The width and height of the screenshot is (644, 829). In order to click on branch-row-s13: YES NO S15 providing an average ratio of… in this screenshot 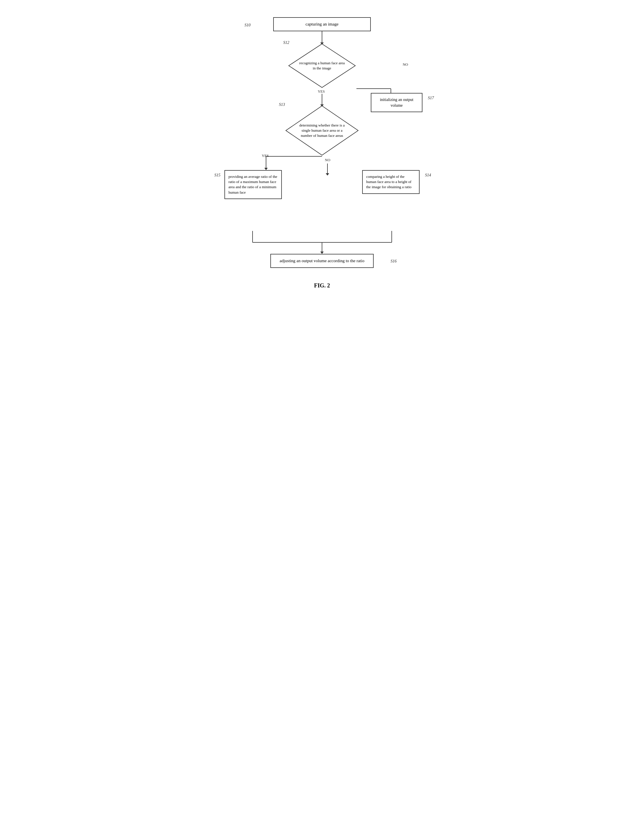, I will do `click(322, 194)`.